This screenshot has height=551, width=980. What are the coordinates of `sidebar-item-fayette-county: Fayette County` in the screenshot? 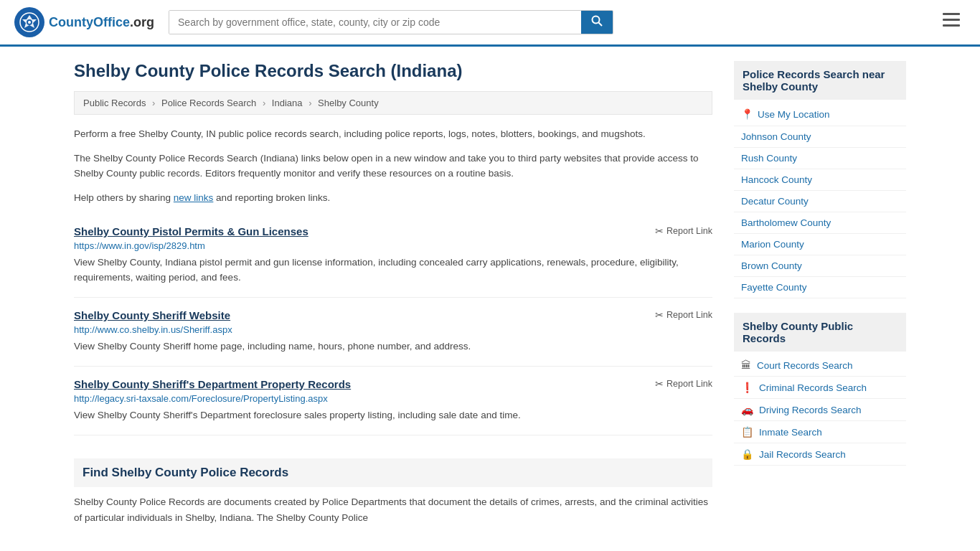 It's located at (820, 288).